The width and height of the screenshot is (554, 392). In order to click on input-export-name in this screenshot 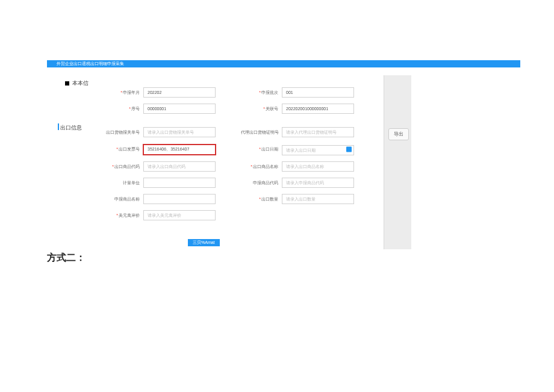, I will do `click(318, 166)`.